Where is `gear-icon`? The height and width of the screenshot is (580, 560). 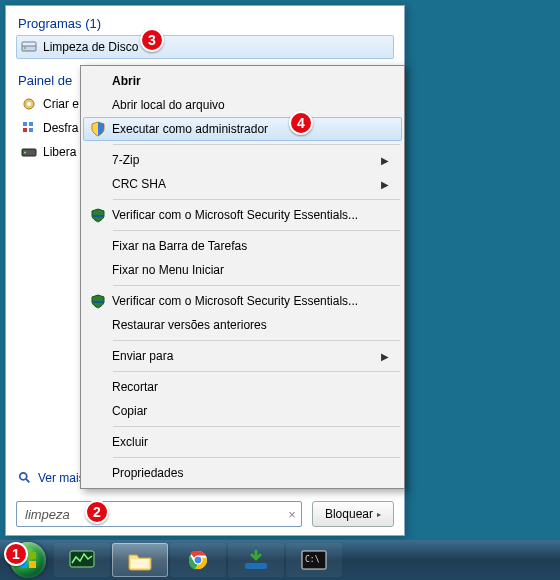 gear-icon is located at coordinates (29, 104).